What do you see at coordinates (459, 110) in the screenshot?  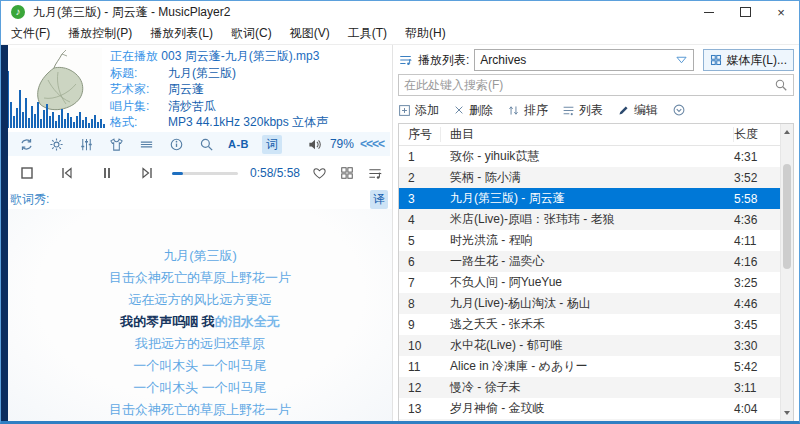 I see `delete-icon` at bounding box center [459, 110].